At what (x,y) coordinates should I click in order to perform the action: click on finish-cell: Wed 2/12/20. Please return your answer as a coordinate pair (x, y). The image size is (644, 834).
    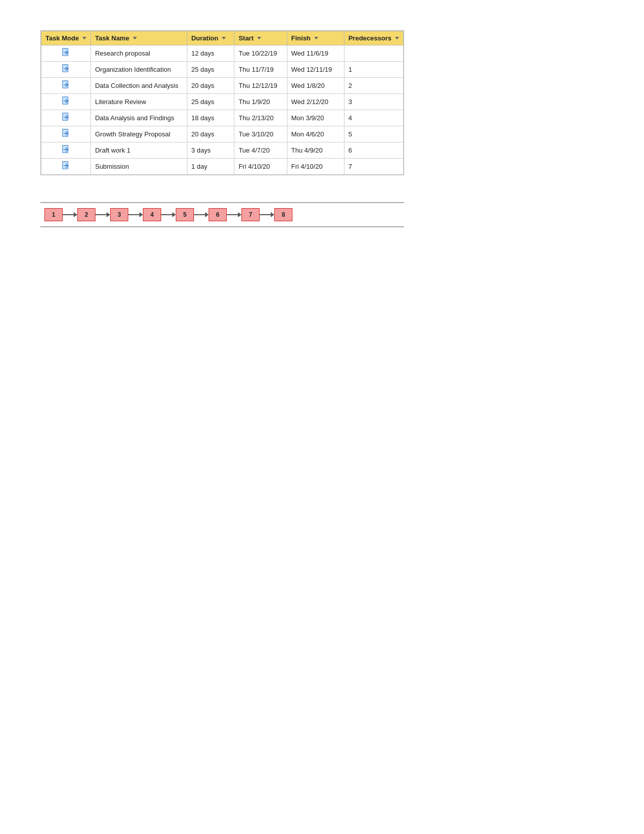
    Looking at the image, I should click on (315, 102).